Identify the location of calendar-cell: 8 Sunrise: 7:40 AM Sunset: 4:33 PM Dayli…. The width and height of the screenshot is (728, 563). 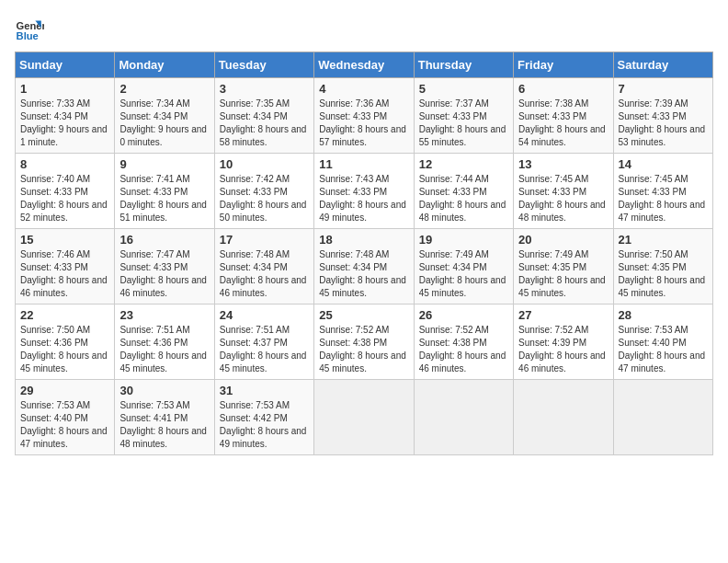
(65, 191).